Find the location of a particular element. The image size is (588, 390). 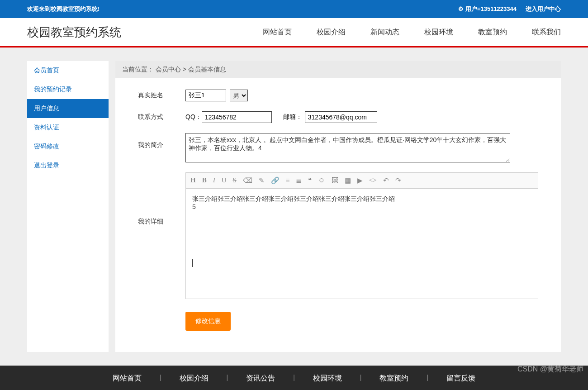

sidebar-item-records: 我的预约记录 is located at coordinates (68, 90).